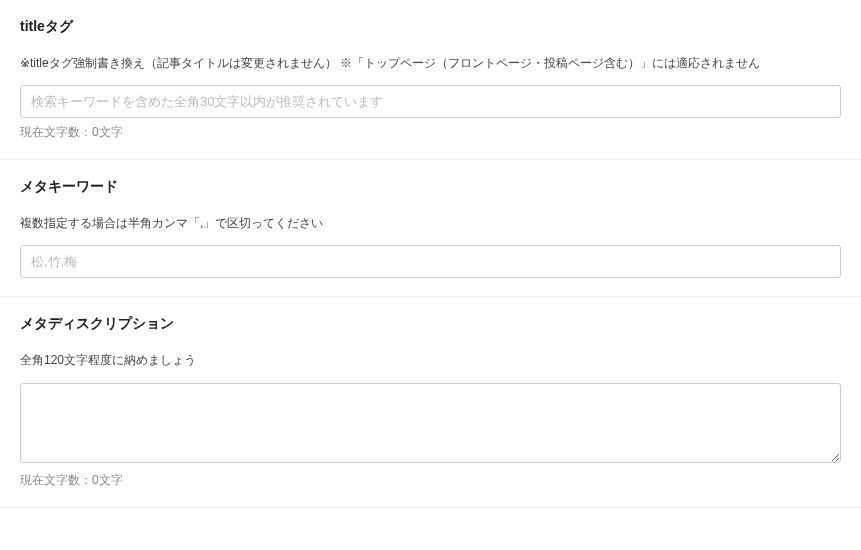 The height and width of the screenshot is (550, 861). Describe the element at coordinates (430, 360) in the screenshot. I see `meta-description-description: 全角120文字程度に納めましょう` at that location.